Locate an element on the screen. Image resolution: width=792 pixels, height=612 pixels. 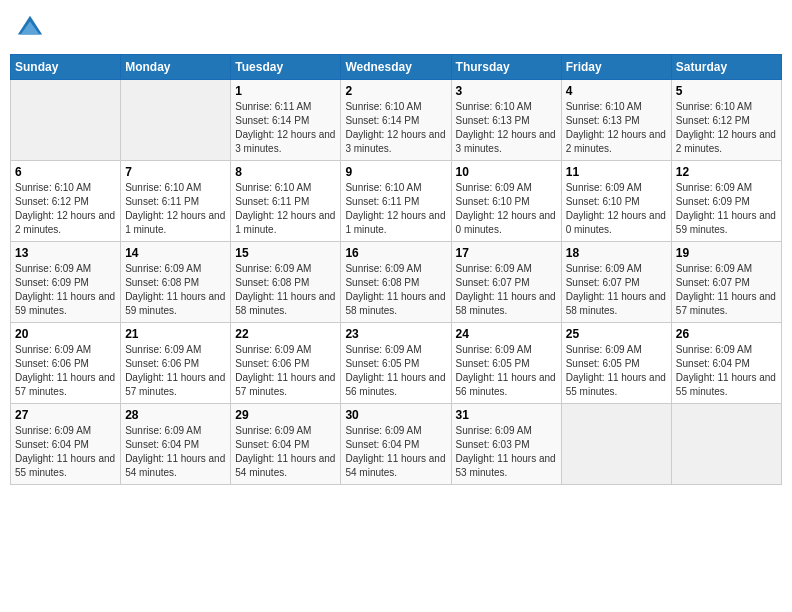
day-number: 16 is located at coordinates (396, 253).